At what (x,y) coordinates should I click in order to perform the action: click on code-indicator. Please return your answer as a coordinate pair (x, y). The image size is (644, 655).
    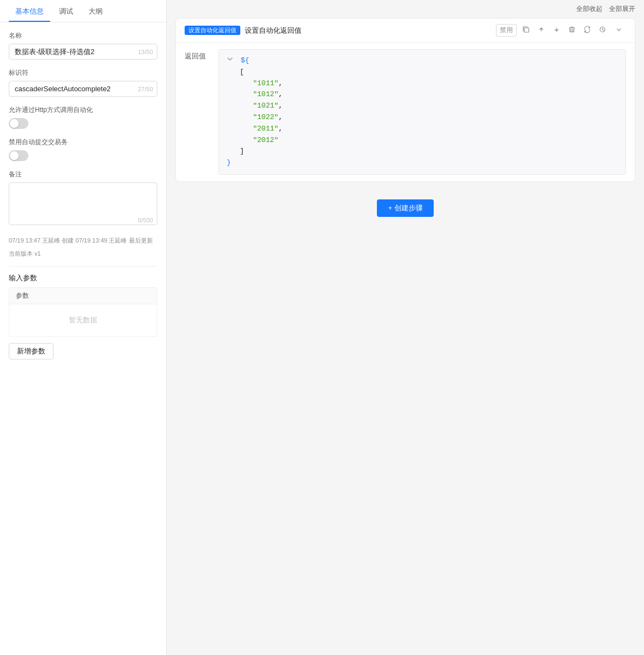
    Looking at the image, I should click on (230, 59).